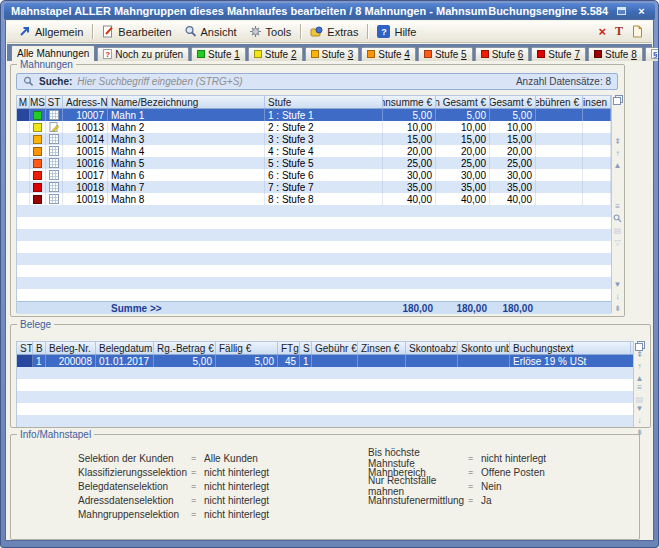 The image size is (659, 548). I want to click on mahnung-row: 10019Mahn 88 : Stufe 840,0040,0040,00, so click(314, 199).